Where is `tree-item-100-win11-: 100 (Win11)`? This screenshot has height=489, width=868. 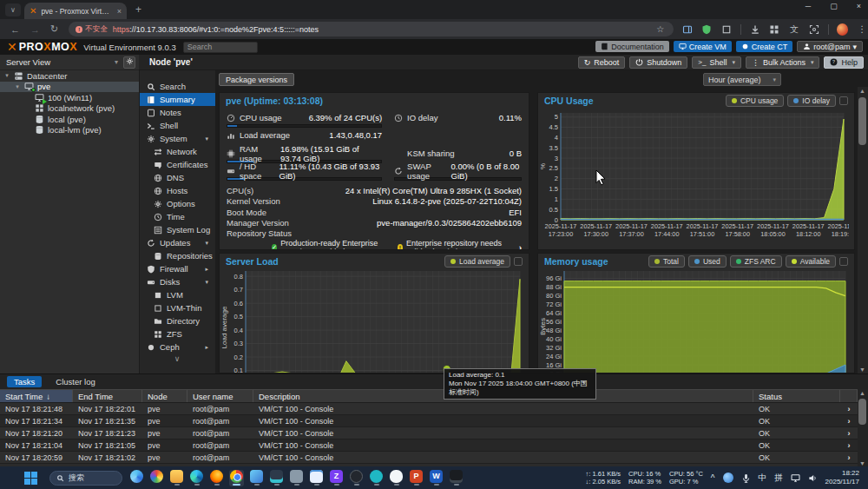 tree-item-100-win11-: 100 (Win11) is located at coordinates (69, 97).